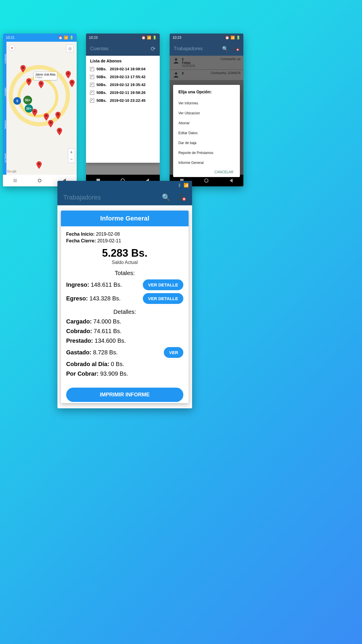 The width and height of the screenshot is (362, 644). What do you see at coordinates (5, 92) in the screenshot?
I see `map-type-hybrid: HÍBRIDO` at bounding box center [5, 92].